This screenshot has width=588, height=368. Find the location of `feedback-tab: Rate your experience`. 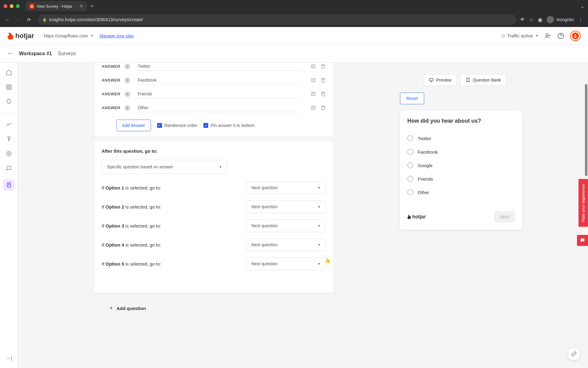

feedback-tab: Rate your experience is located at coordinates (583, 203).